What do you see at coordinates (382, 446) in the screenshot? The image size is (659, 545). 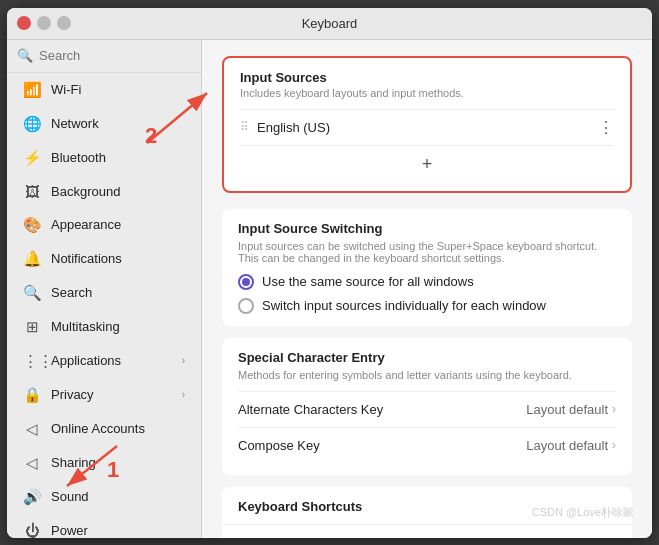 I see `compose-key-label: Compose Key` at bounding box center [382, 446].